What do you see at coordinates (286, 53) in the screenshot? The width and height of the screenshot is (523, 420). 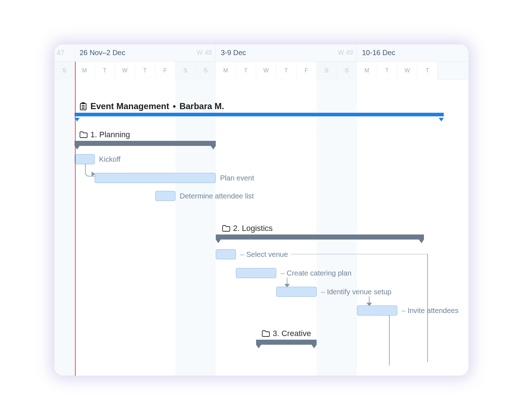 I see `week-cell: 3-9 Dec W 49` at bounding box center [286, 53].